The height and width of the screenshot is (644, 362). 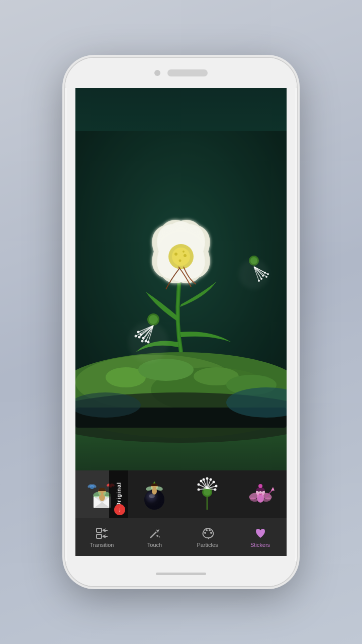 What do you see at coordinates (155, 533) in the screenshot?
I see `touch-icon` at bounding box center [155, 533].